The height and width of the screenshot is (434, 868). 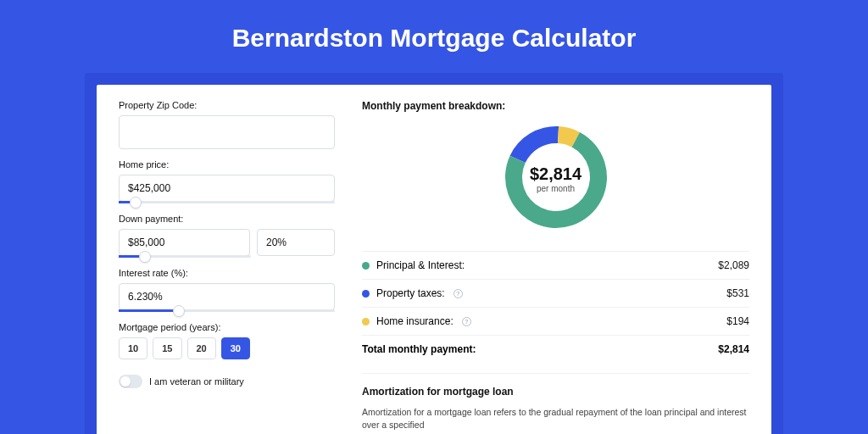 What do you see at coordinates (227, 297) in the screenshot?
I see `interest-rate-input` at bounding box center [227, 297].